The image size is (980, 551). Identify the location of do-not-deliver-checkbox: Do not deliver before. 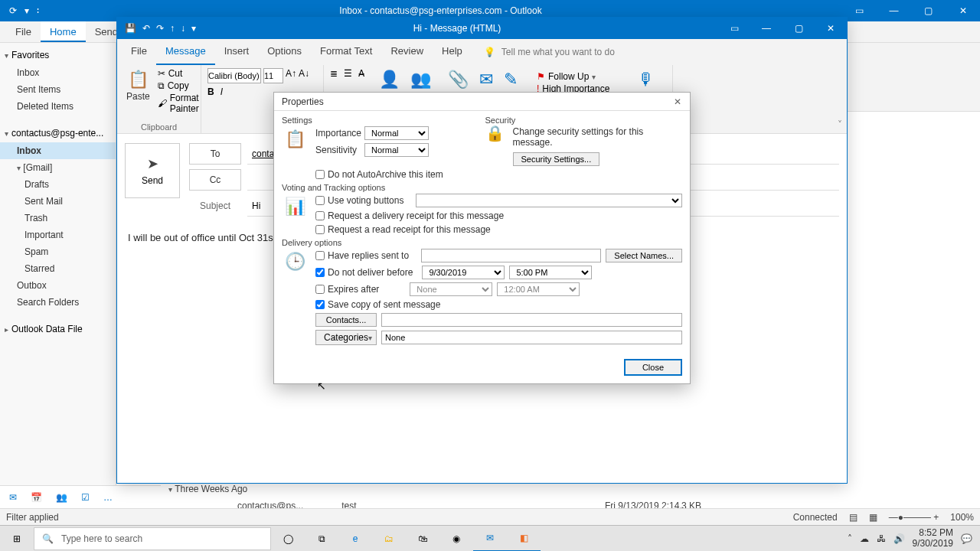
(364, 272).